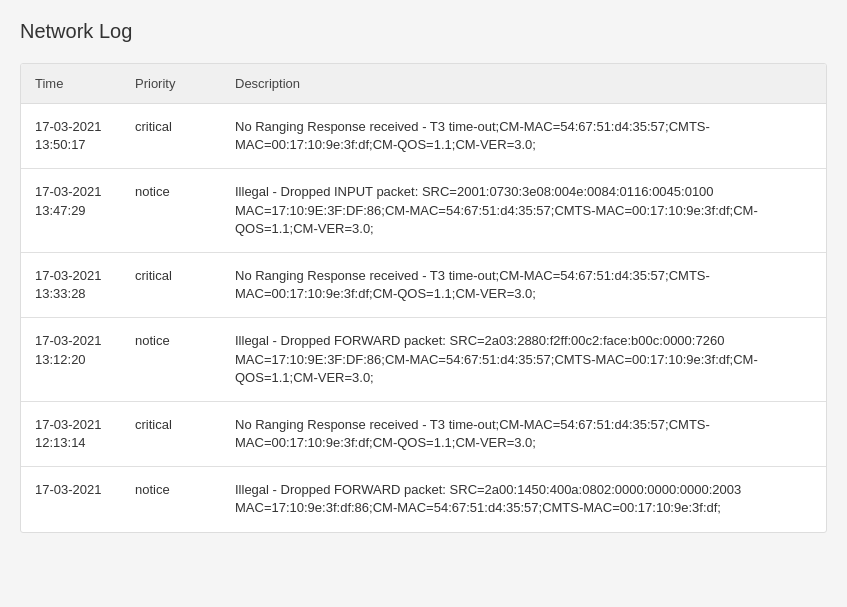  I want to click on table-row: 17-03-202113:12:20noticeIllegal - Droppe…, so click(424, 360).